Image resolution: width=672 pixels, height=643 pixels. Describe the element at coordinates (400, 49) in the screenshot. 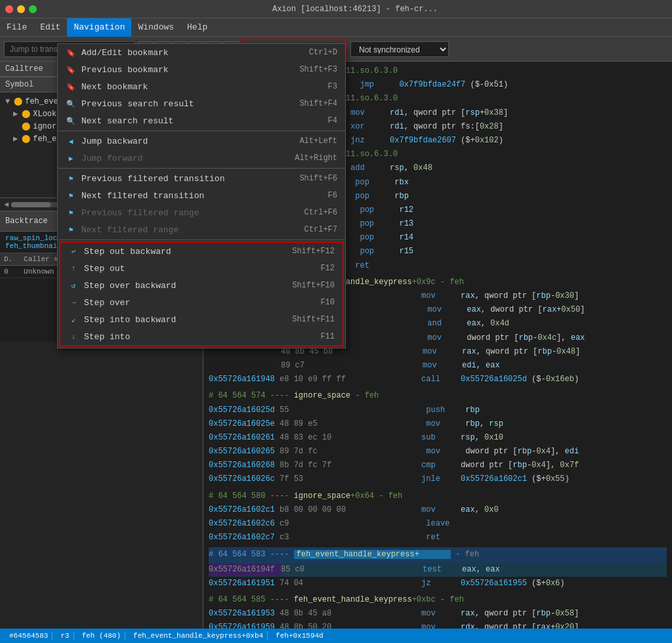

I see `sync-select: Not synchronized` at that location.